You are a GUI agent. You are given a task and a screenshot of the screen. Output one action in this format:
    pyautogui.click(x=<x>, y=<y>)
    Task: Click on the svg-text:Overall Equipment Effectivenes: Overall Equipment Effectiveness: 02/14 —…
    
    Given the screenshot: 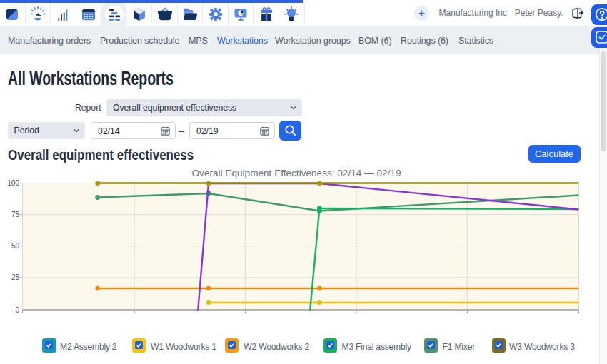 What is the action you would take?
    pyautogui.click(x=297, y=173)
    